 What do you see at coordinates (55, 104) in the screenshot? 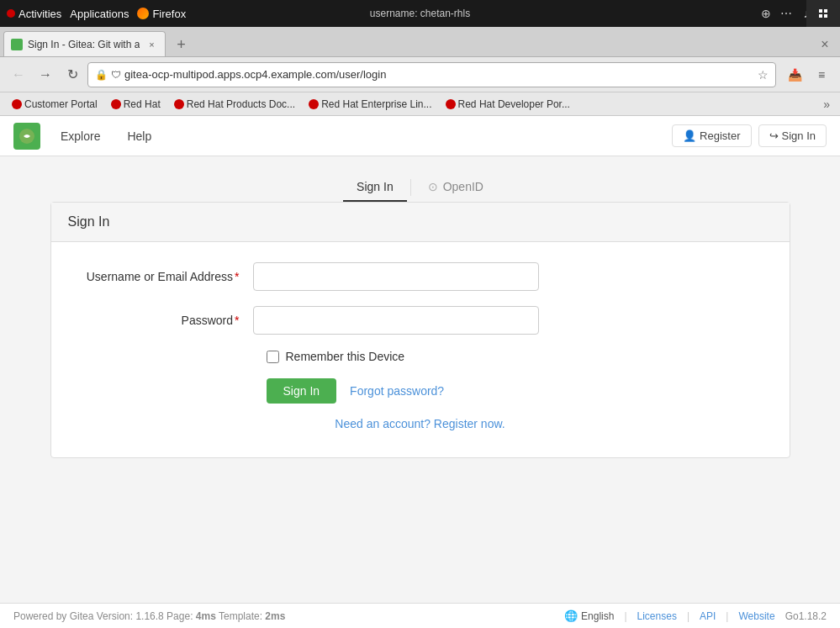
I see `bookmark-customer-portal: Customer Portal` at bounding box center [55, 104].